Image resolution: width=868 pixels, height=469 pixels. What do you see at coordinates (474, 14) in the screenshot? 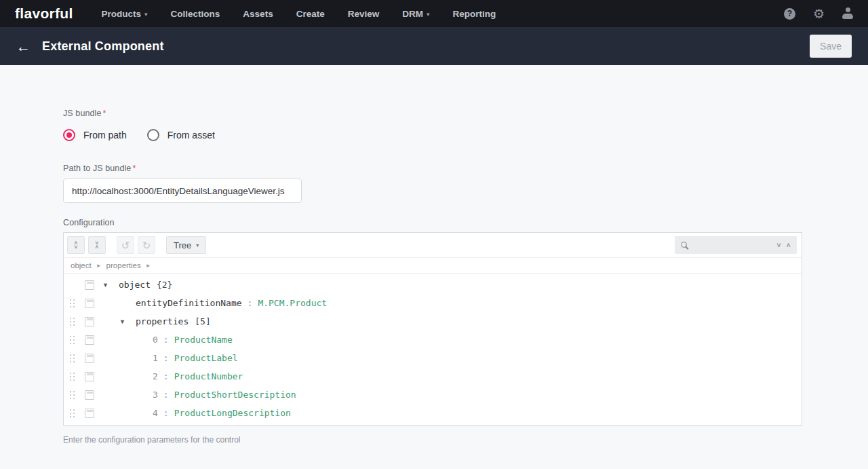
I see `nav-item-label: Reporting` at bounding box center [474, 14].